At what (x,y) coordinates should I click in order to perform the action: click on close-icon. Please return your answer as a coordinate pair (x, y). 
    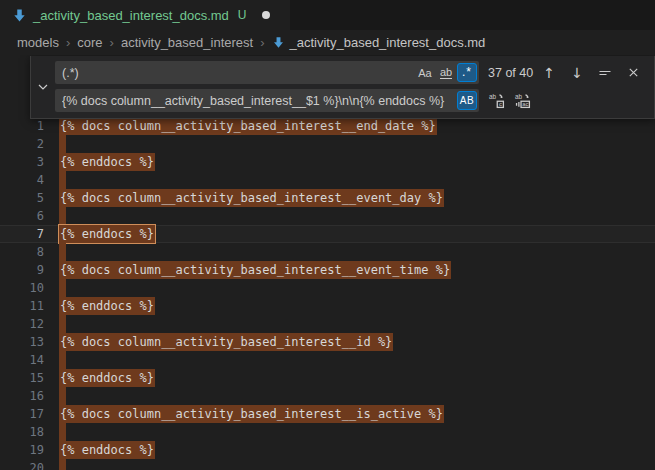
    Looking at the image, I should click on (634, 72).